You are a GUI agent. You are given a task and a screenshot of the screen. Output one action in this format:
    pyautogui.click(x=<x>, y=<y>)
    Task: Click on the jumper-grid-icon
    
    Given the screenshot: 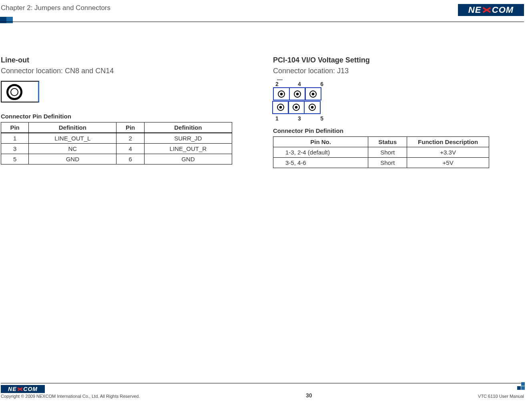 What is the action you would take?
    pyautogui.click(x=299, y=101)
    